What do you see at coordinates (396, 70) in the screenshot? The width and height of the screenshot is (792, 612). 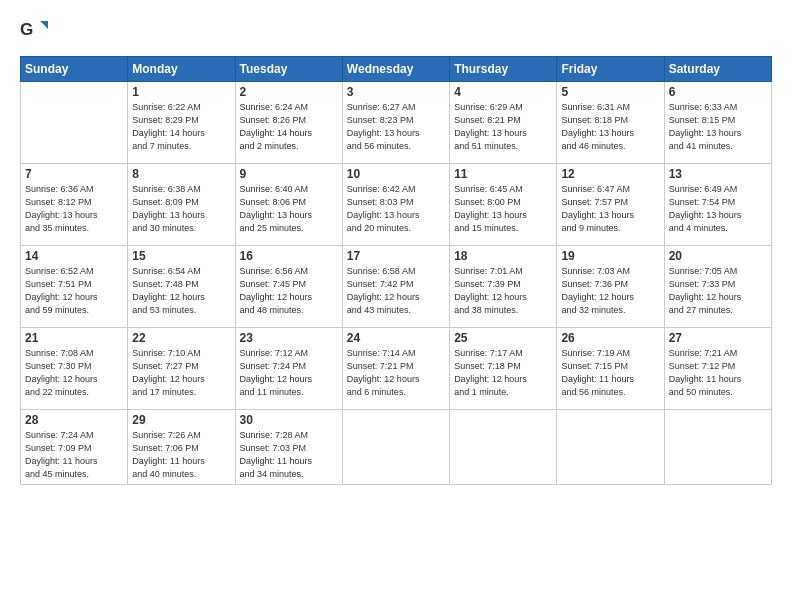 I see `col-header-wednesday: Wednesday` at bounding box center [396, 70].